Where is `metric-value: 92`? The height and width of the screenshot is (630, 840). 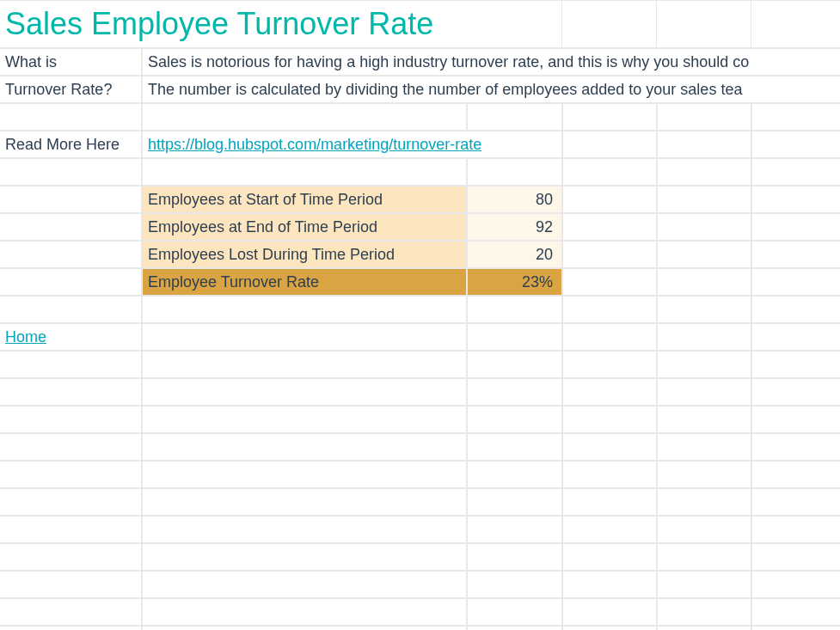
metric-value: 92 is located at coordinates (514, 227).